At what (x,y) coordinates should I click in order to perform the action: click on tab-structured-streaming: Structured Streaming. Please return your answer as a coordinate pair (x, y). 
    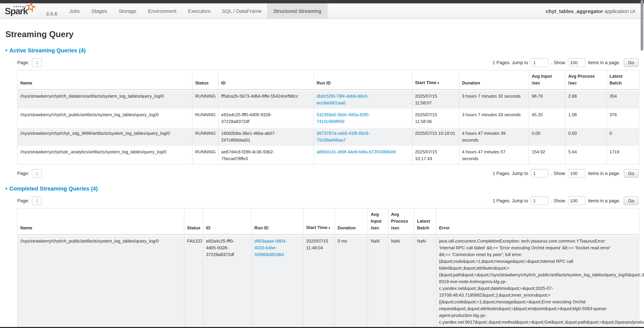
    Looking at the image, I should click on (297, 11).